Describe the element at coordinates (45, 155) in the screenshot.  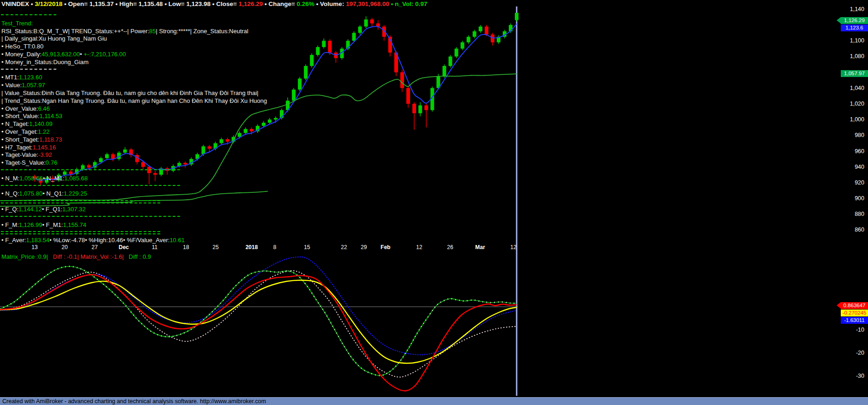
I see `indicator-text-segment: -3.92` at that location.